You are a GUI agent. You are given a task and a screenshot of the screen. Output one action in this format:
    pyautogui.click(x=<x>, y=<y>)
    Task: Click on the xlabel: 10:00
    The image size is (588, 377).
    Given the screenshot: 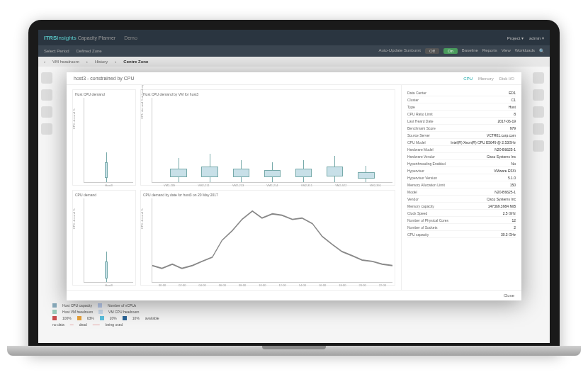 What is the action you would take?
    pyautogui.click(x=262, y=285)
    